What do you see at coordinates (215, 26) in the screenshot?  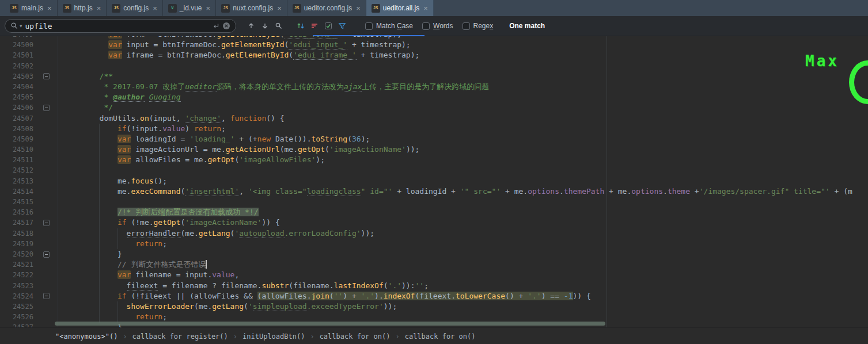 I see `newline-icon` at bounding box center [215, 26].